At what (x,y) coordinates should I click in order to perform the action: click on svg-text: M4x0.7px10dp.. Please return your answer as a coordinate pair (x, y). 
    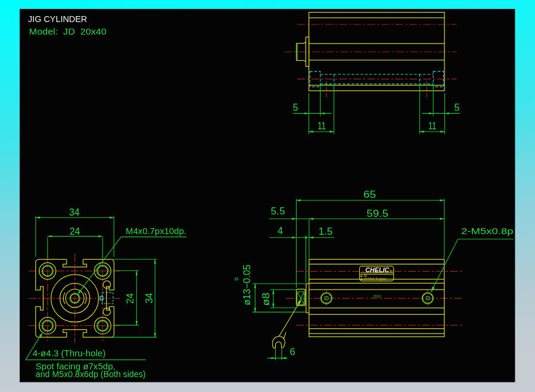
    Looking at the image, I should click on (156, 231).